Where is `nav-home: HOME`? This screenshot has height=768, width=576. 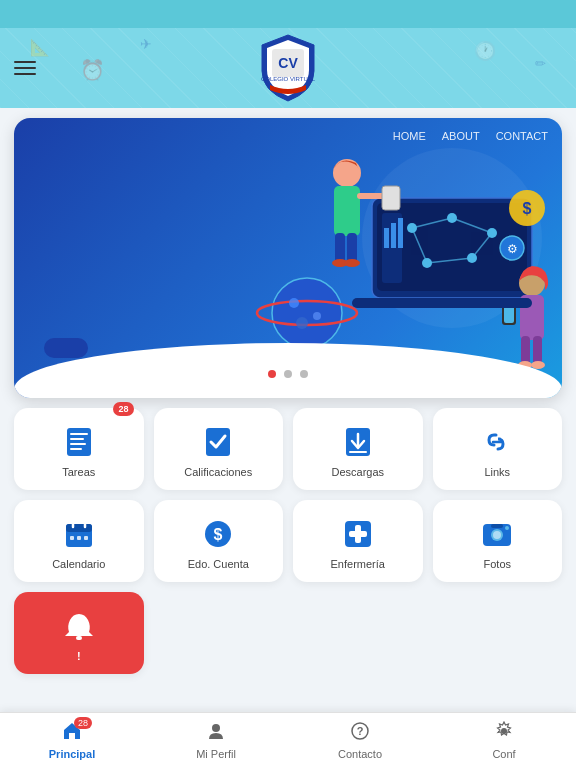
nav-home: HOME is located at coordinates (410, 136).